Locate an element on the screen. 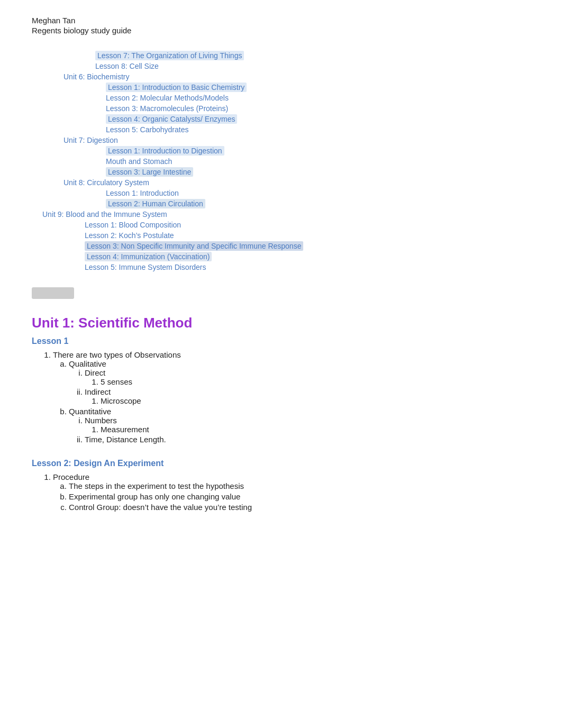 Image resolution: width=562 pixels, height=728 pixels. toc-link-u6l2: Lesson 2: Molecular Methods/Models is located at coordinates (167, 98).